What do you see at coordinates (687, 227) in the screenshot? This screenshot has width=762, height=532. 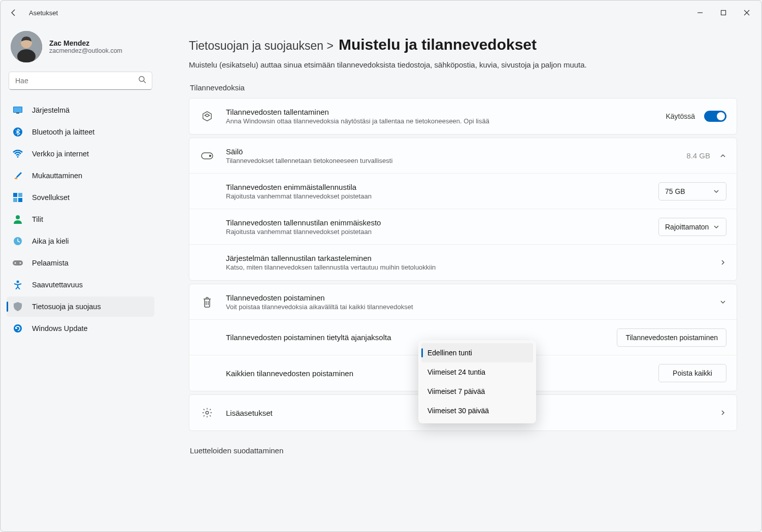 I see `select-value: Rajoittamaton` at bounding box center [687, 227].